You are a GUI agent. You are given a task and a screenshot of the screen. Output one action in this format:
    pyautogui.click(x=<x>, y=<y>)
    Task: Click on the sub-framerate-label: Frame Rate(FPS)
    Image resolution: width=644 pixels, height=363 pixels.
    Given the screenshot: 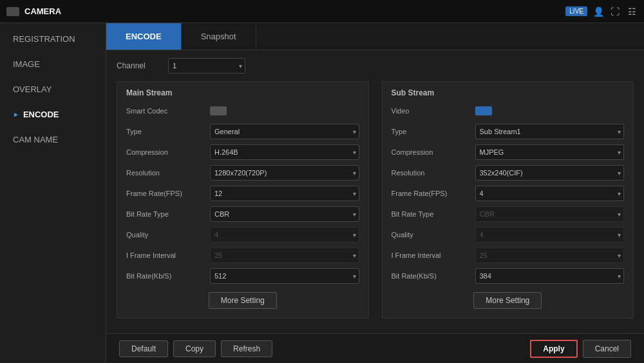 What is the action you would take?
    pyautogui.click(x=433, y=193)
    